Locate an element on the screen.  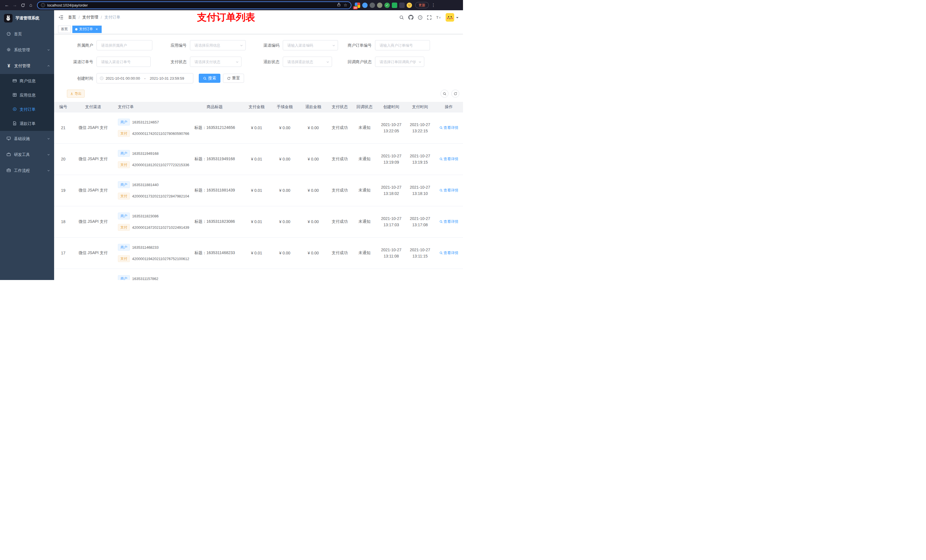
font-size-icon: TT is located at coordinates (439, 17).